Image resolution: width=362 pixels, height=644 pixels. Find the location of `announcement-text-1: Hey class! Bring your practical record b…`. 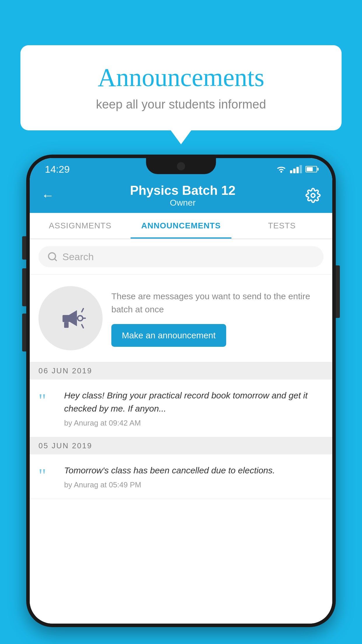

announcement-text-1: Hey class! Bring your practical record b… is located at coordinates (194, 402).